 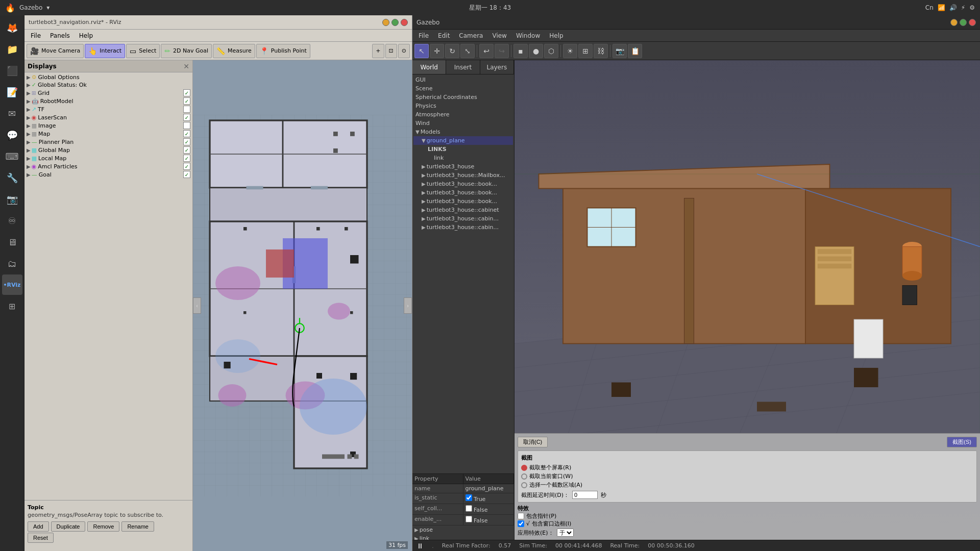 What do you see at coordinates (86, 36) in the screenshot?
I see `rviz-menu-help: Help` at bounding box center [86, 36].